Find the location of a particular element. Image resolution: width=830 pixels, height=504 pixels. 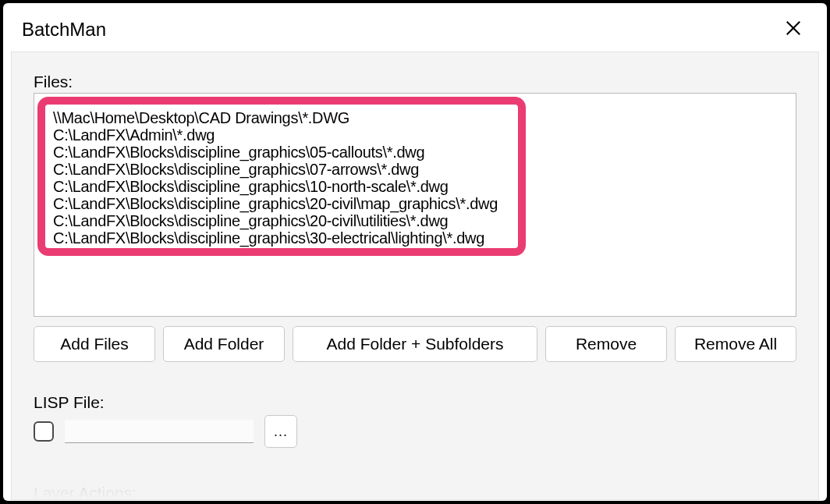

remove-button: Remove is located at coordinates (606, 344).